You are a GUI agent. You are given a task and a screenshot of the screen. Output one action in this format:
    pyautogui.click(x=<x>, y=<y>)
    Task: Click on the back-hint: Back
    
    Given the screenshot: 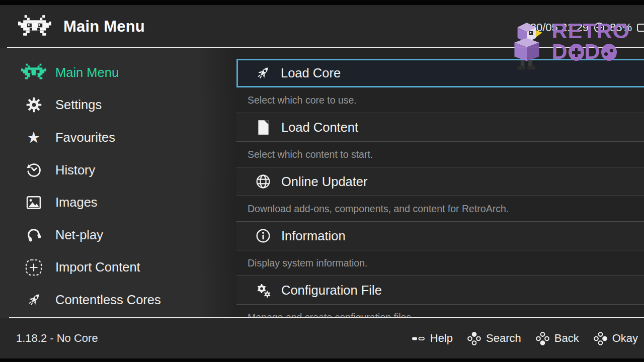 What is the action you would take?
    pyautogui.click(x=557, y=339)
    